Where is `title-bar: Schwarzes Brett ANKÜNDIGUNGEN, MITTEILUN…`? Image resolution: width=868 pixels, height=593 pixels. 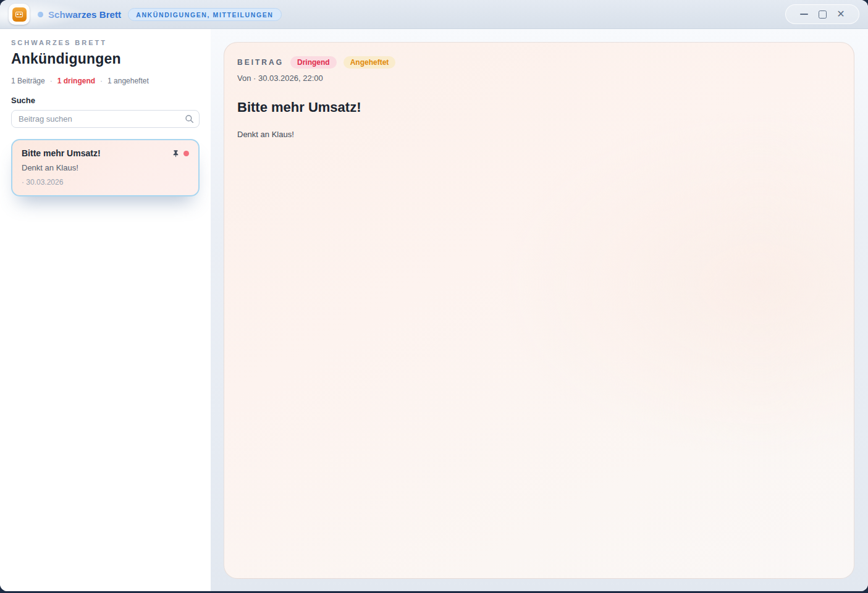 title-bar: Schwarzes Brett ANKÜNDIGUNGEN, MITTEILUN… is located at coordinates (434, 15).